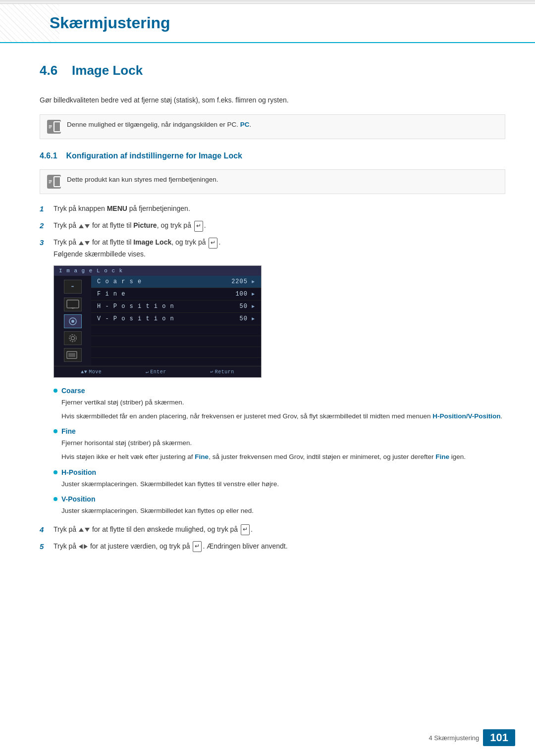  I want to click on step-1: 1 Tryk på knappen MENU på fjernbetjening…, so click(272, 209).